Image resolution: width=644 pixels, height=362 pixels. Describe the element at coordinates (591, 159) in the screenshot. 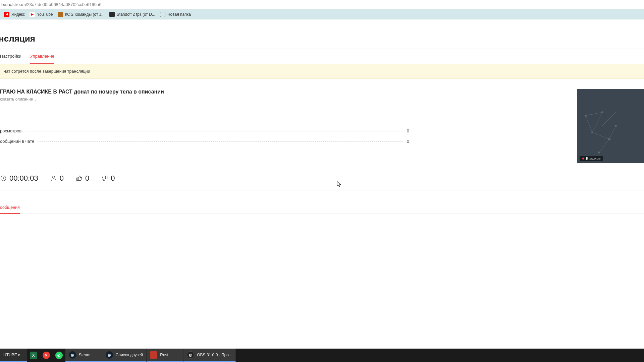

I see `live-badge: В эфире` at that location.